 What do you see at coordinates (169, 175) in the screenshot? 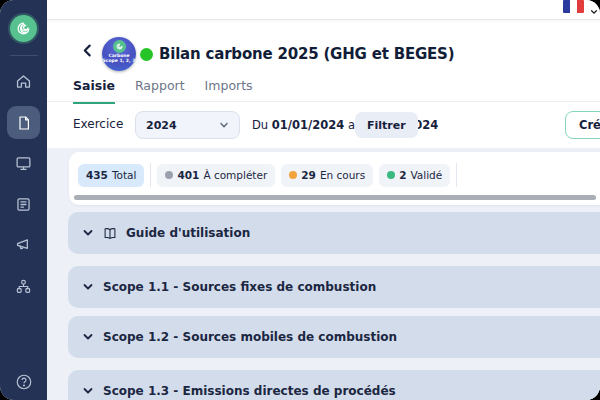
I see `gray-dot-icon` at bounding box center [169, 175].